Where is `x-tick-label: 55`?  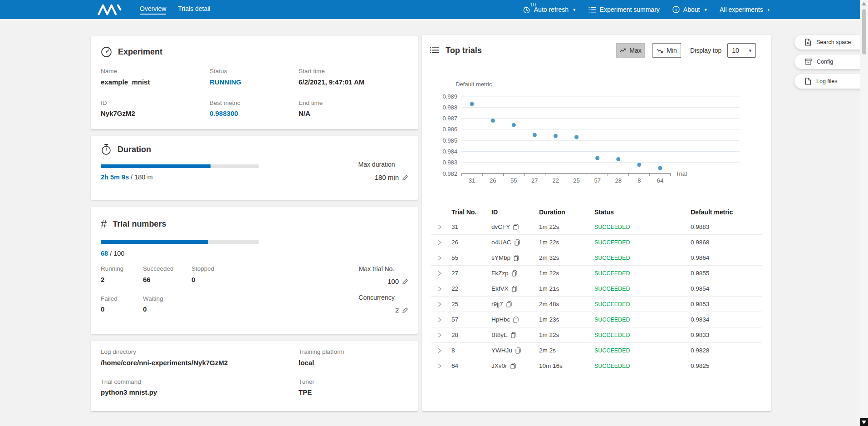
x-tick-label: 55 is located at coordinates (514, 181).